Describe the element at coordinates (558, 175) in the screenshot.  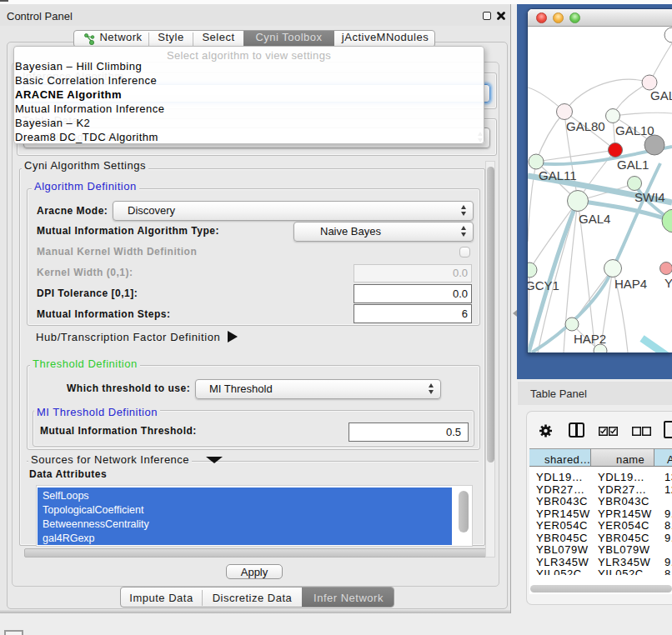
I see `svg-text: GAL11` at that location.